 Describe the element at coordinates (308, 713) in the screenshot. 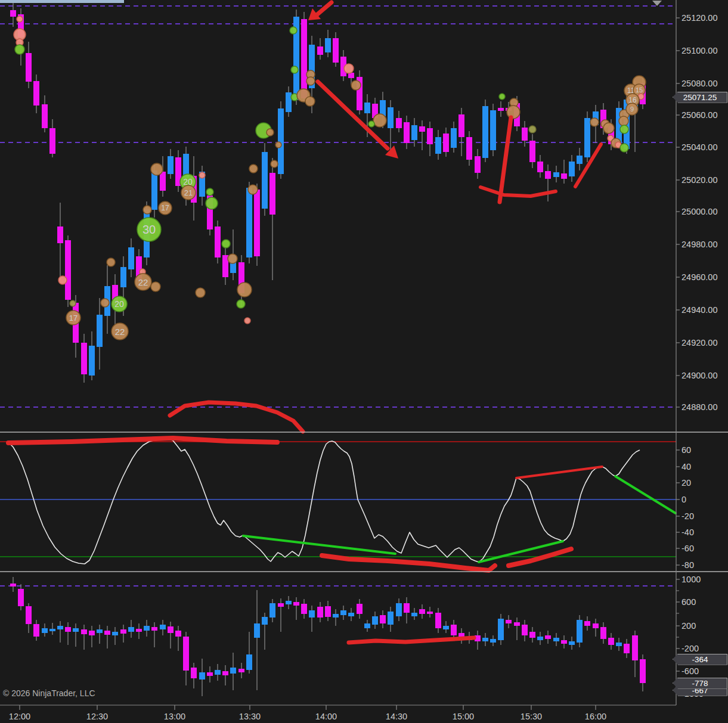

I see `time-axis: 12:0012:3013:0013:3014:0014:3015:0015:30…` at that location.